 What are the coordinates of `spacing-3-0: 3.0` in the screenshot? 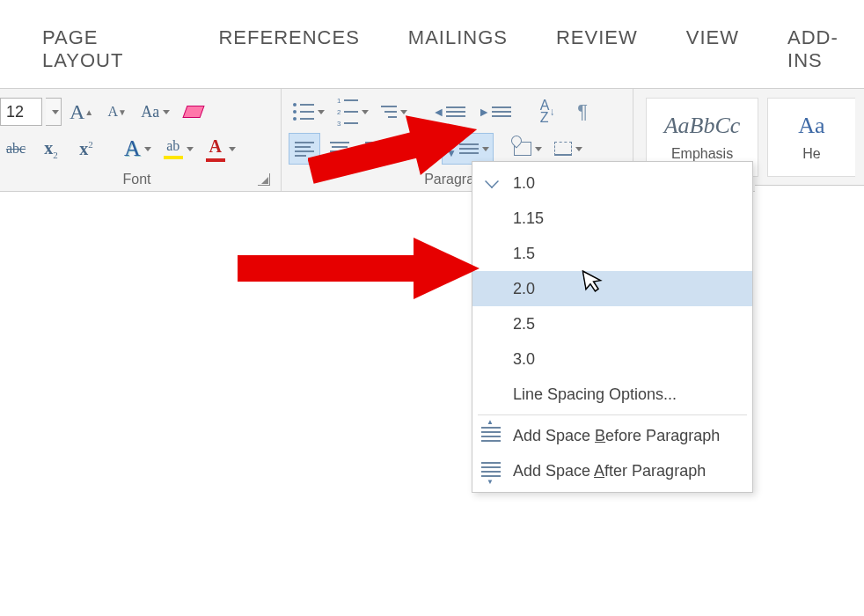 It's located at (612, 359).